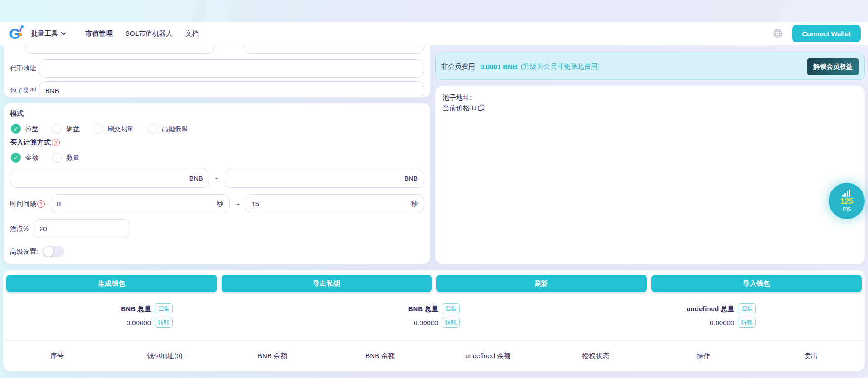  Describe the element at coordinates (542, 284) in the screenshot. I see `refresh-button: 刷新` at that location.